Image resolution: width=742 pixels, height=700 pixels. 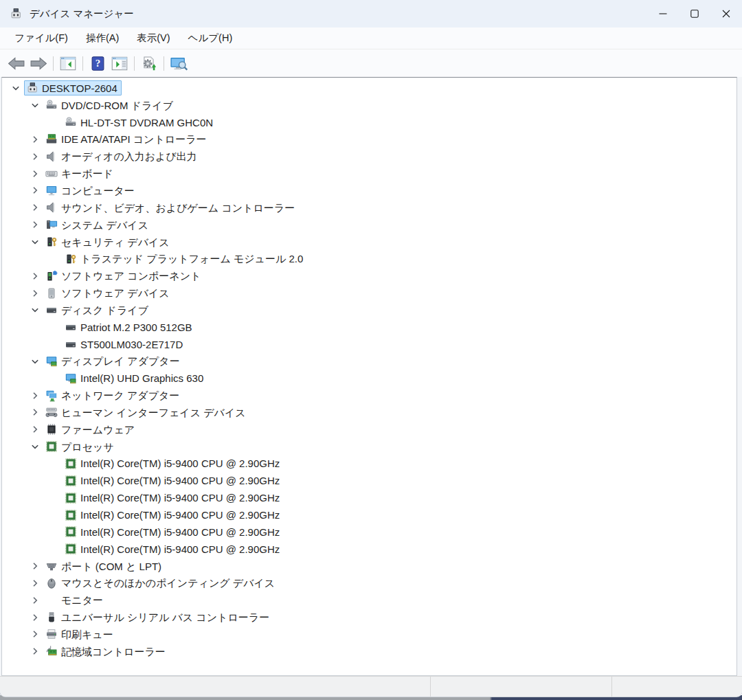 I want to click on tree-item: 印刷キュー, so click(x=370, y=635).